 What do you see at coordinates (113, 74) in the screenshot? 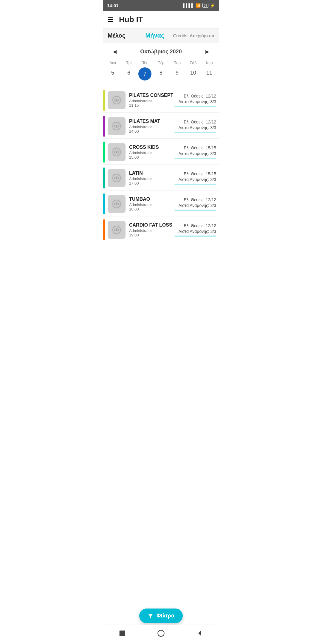
I see `day-5: 5` at bounding box center [113, 74].